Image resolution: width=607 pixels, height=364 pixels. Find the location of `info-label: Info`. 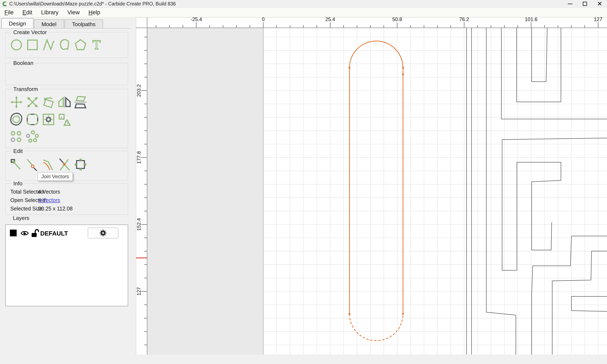

info-label: Info is located at coordinates (18, 183).